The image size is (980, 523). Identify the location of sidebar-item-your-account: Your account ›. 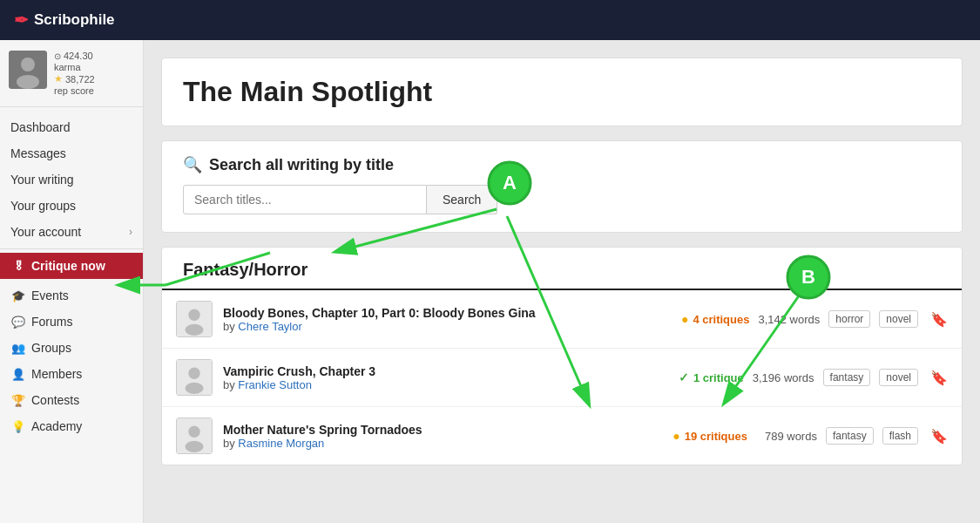
(71, 232).